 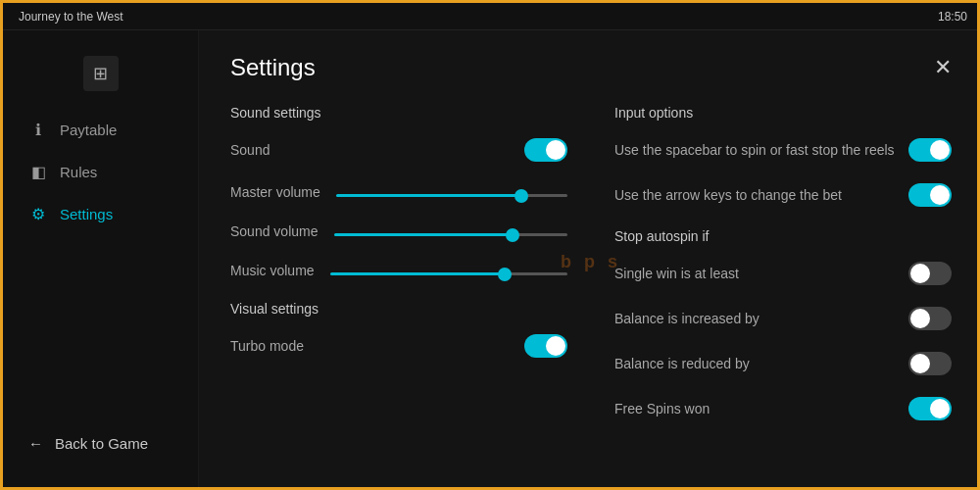 I want to click on single-win-label: Single win is at least, so click(x=676, y=273).